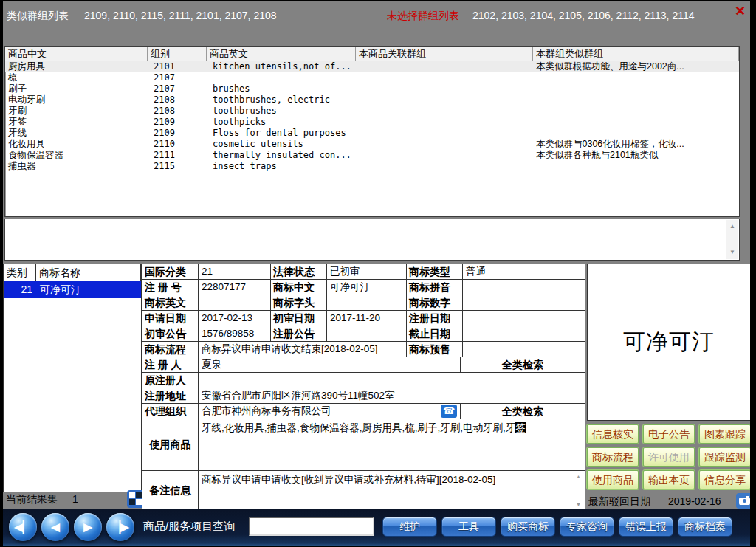 The height and width of the screenshot is (547, 756). What do you see at coordinates (669, 434) in the screenshot?
I see `e-gazette-button: 电子公告` at bounding box center [669, 434].